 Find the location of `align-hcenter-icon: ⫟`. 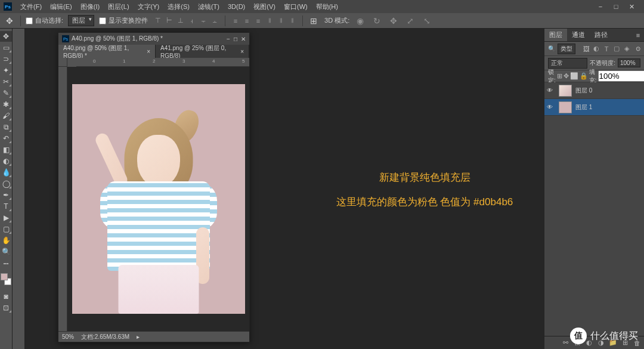

align-hcenter-icon: ⫟ is located at coordinates (203, 21).